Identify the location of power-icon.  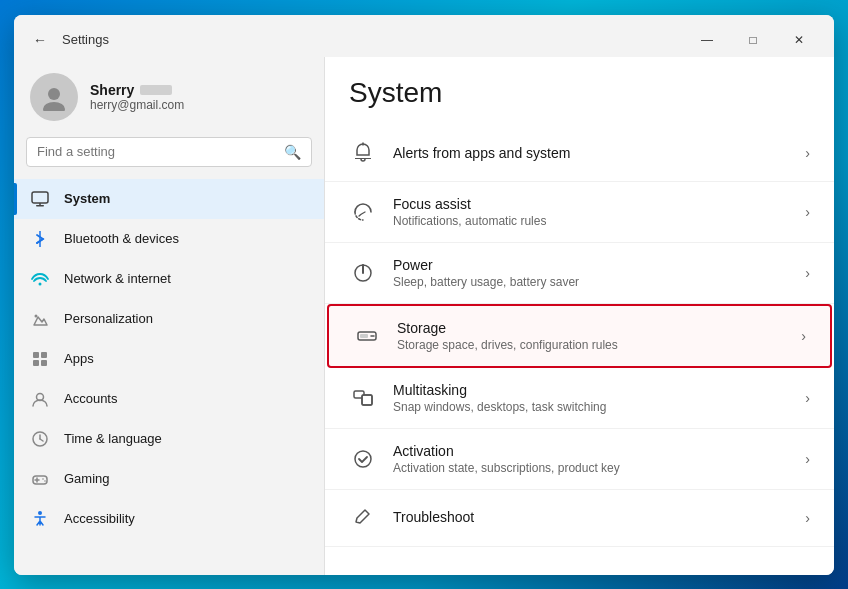
(363, 273).